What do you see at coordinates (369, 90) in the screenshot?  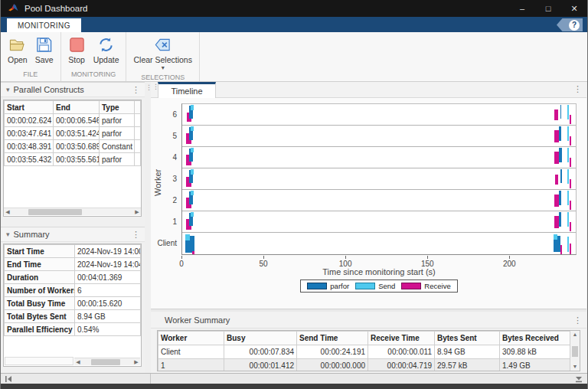 I see `timeline-tabbar: ⋮⋮ Timeline ⋮` at bounding box center [369, 90].